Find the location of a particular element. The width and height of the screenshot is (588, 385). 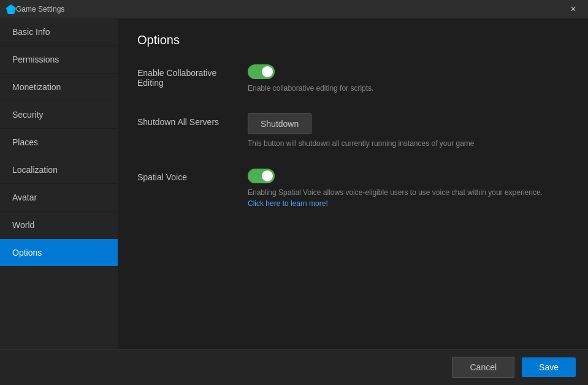

option-control-spatial-voice: Enabling Spatial Voice allows voice-elig… is located at coordinates (408, 189).